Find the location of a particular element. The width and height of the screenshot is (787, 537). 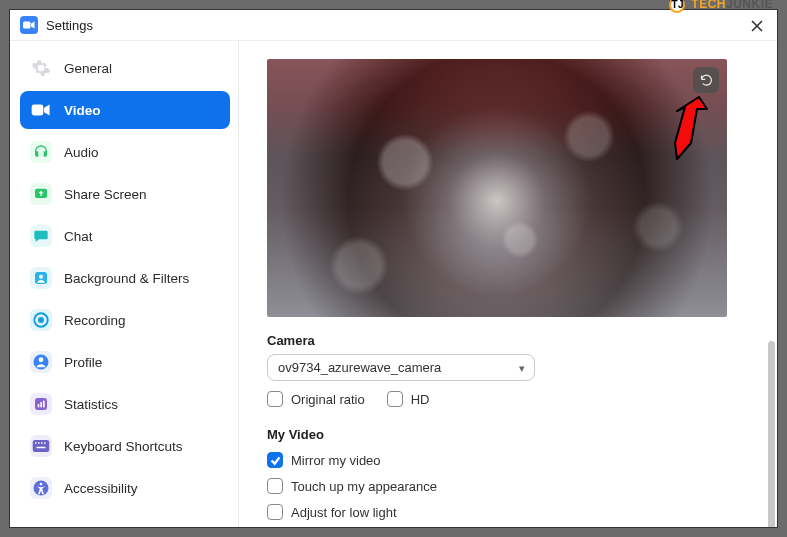

sidebar-item-share-screen: Share Screen is located at coordinates (125, 194).